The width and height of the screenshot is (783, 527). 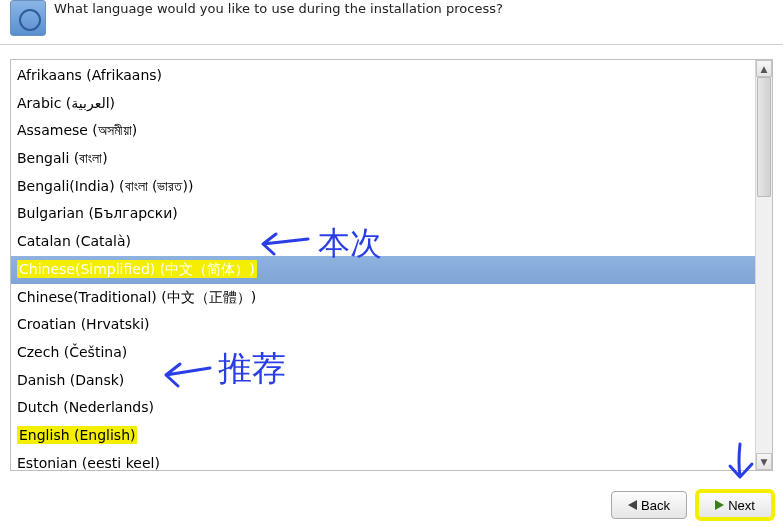 I want to click on next-label: Next, so click(x=742, y=506).